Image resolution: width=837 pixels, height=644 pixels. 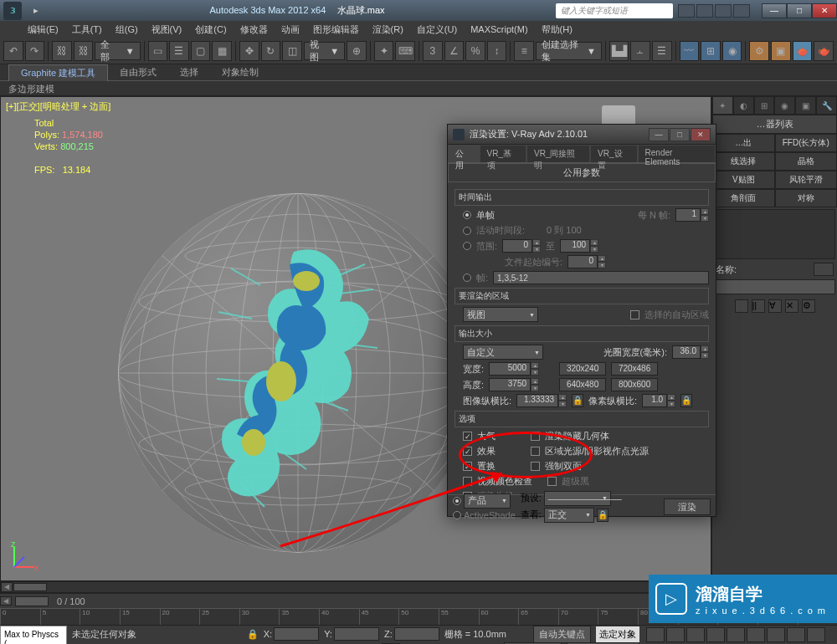 What do you see at coordinates (756, 635) in the screenshot?
I see `zoom-button` at bounding box center [756, 635].